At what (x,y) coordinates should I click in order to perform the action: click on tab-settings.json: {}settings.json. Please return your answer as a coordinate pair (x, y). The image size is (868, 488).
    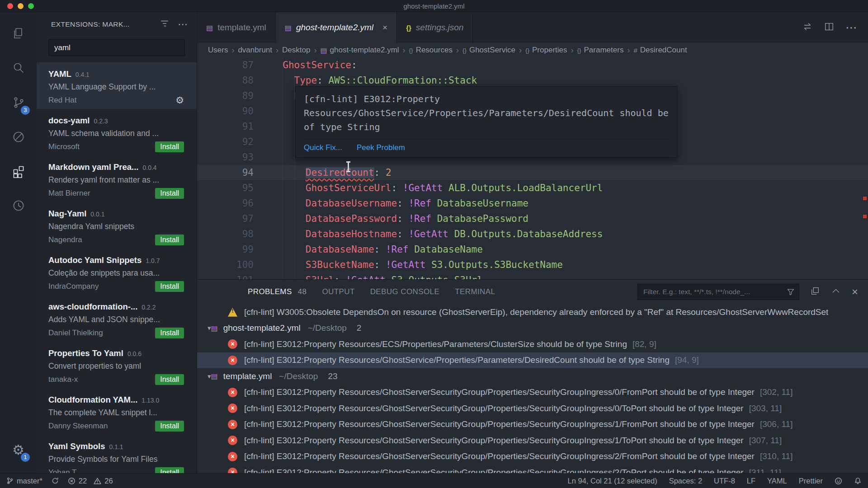
    Looking at the image, I should click on (435, 28).